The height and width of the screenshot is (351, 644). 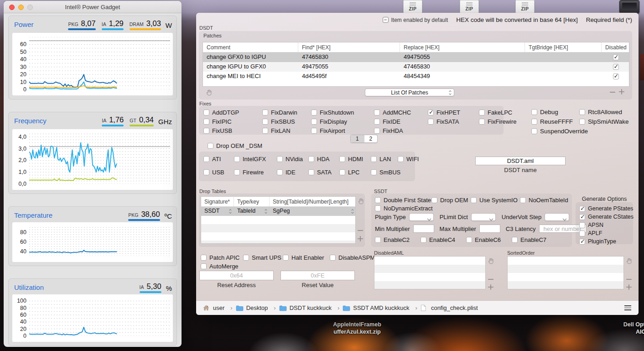 I want to click on sorted-order-list, so click(x=566, y=273).